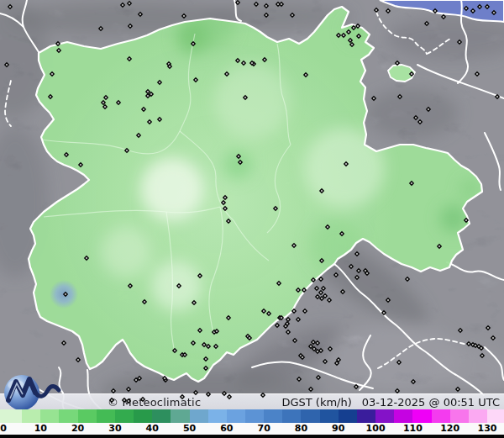 This screenshot has width=504, height=438. I want to click on gust-color-scale, so click(252, 416).